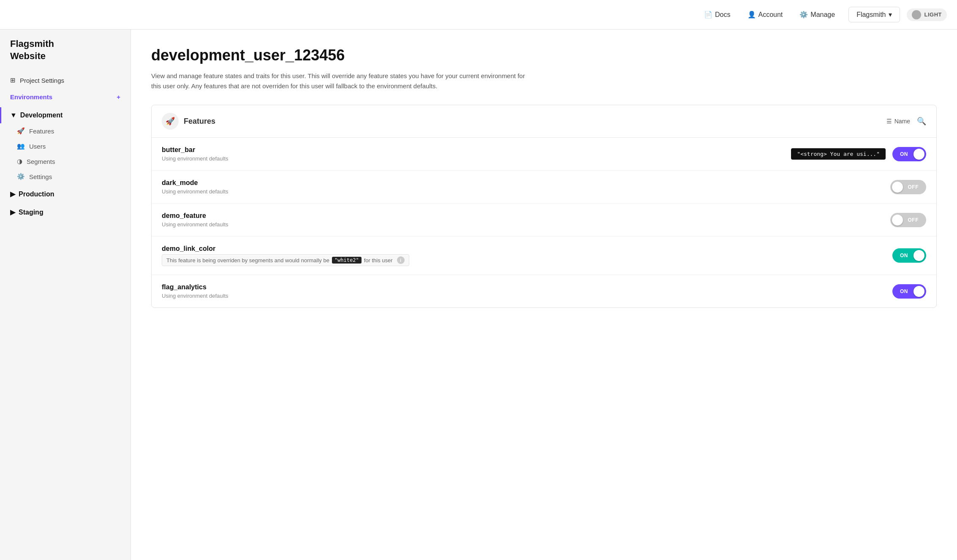 This screenshot has height=560, width=957. What do you see at coordinates (65, 55) in the screenshot?
I see `brand-name: FlagsmithWebsite` at bounding box center [65, 55].